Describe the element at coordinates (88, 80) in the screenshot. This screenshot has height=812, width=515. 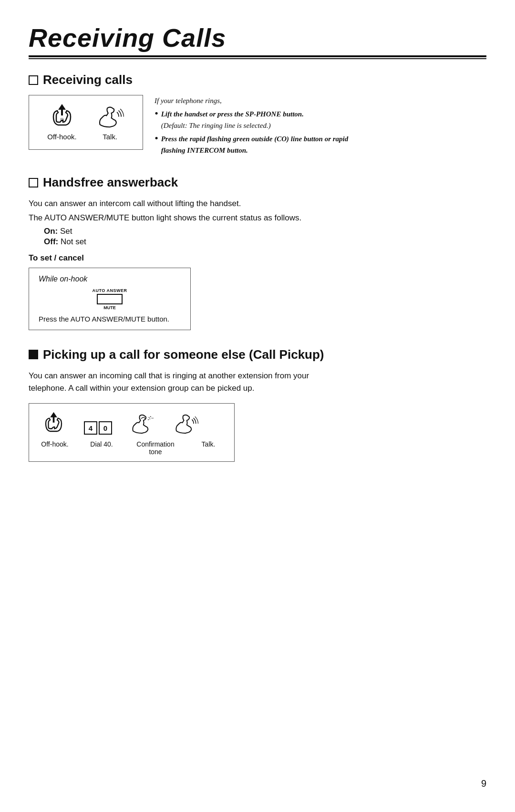
I see `section-heading-label: Receiving calls` at that location.